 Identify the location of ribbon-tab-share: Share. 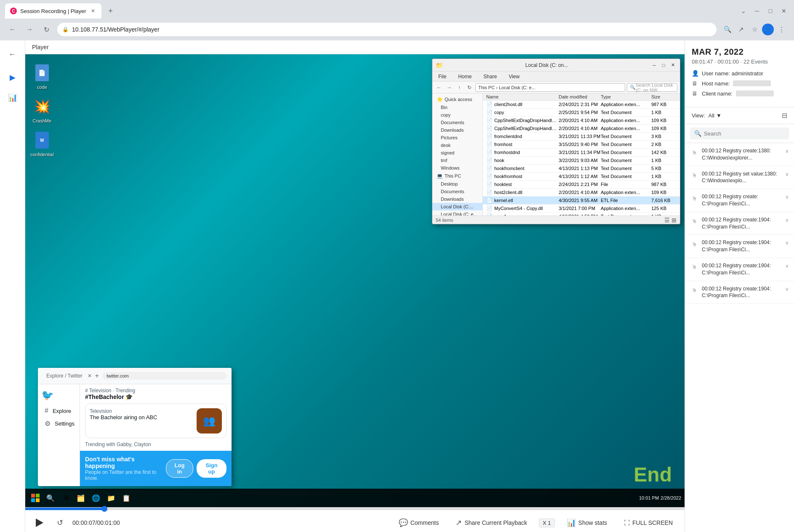
(490, 77).